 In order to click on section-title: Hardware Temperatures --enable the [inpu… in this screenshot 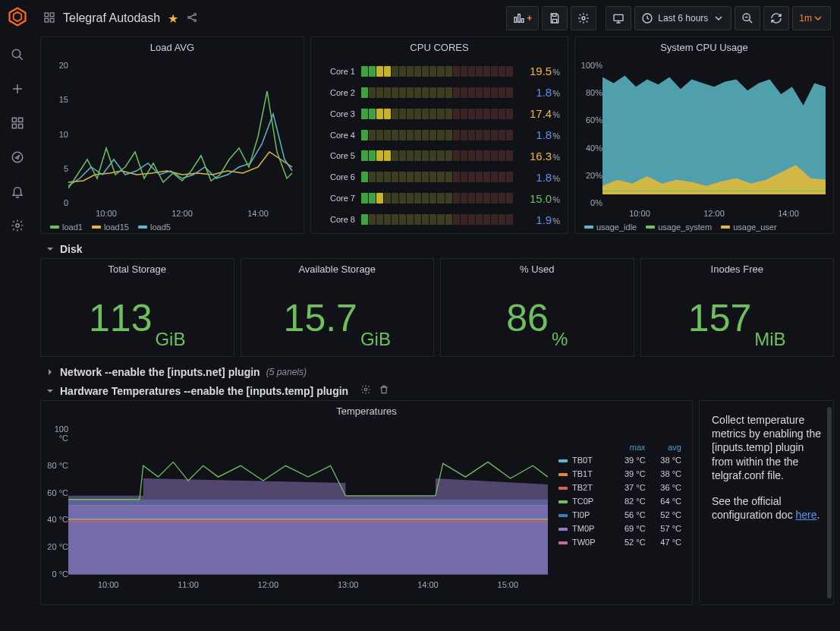, I will do `click(204, 391)`.